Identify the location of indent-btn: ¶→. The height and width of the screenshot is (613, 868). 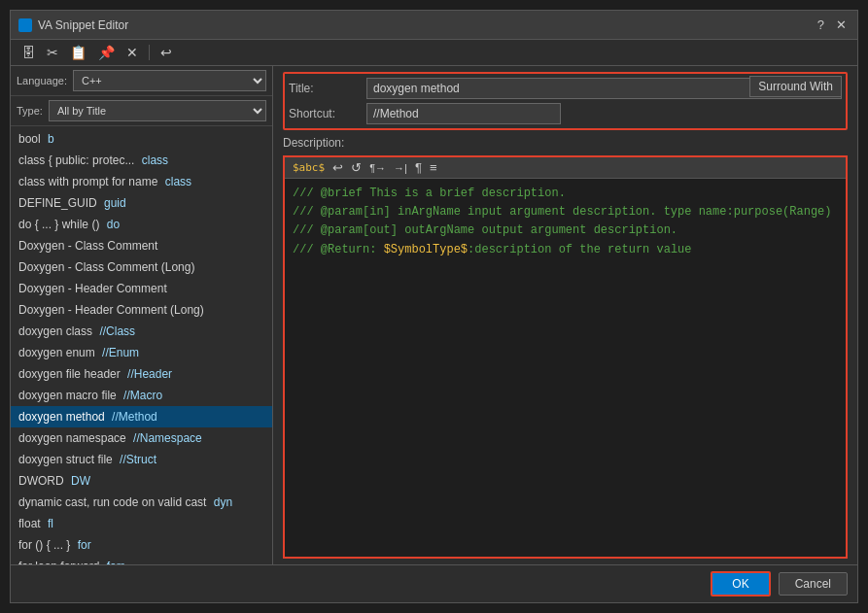
(377, 168).